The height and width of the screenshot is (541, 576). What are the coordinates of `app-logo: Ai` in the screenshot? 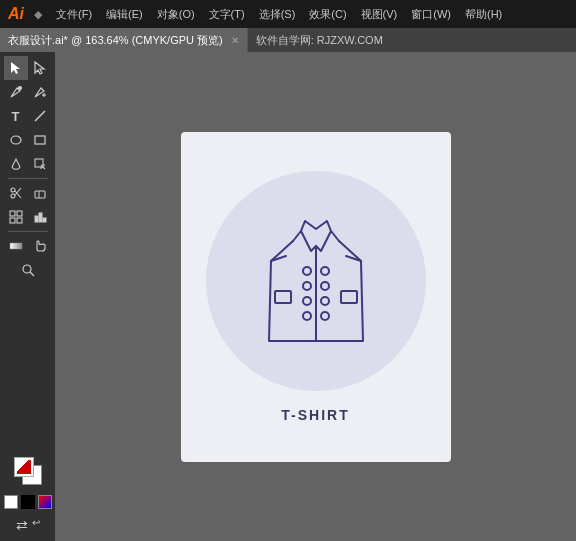 It's located at (16, 14).